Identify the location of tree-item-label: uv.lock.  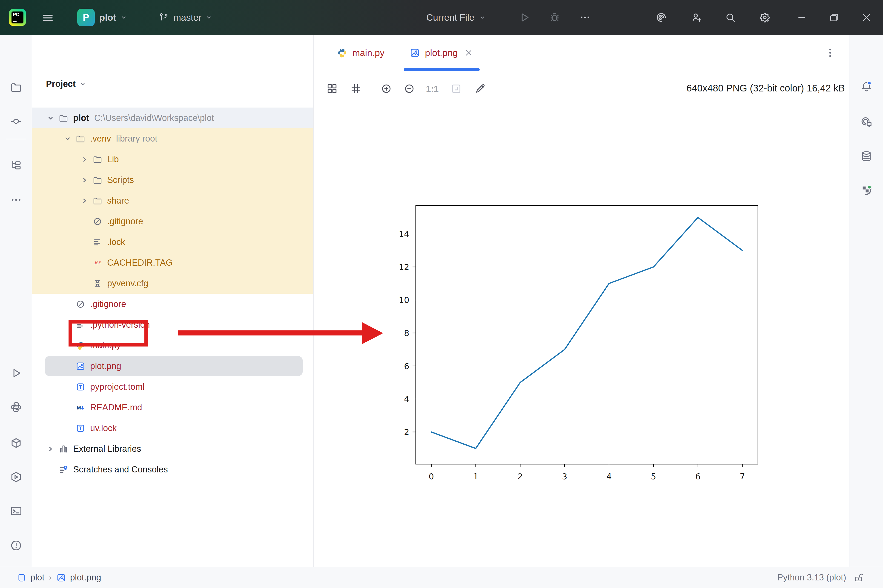
(104, 428).